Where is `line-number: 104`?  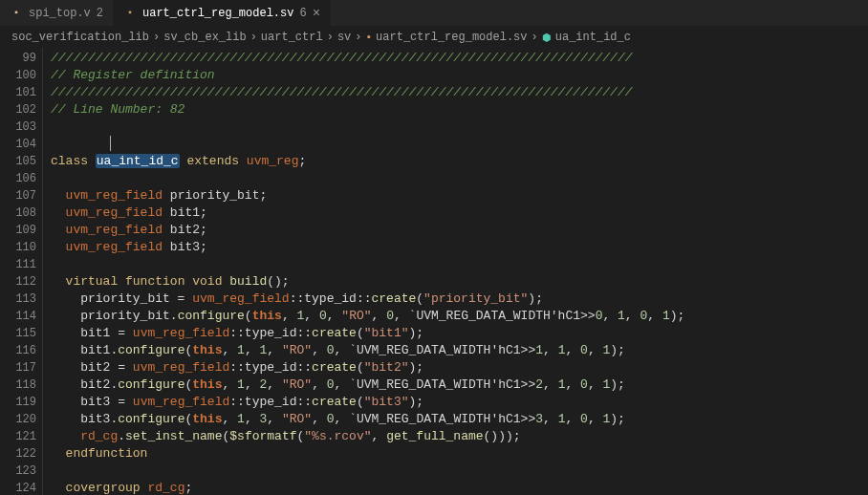 line-number: 104 is located at coordinates (21, 144).